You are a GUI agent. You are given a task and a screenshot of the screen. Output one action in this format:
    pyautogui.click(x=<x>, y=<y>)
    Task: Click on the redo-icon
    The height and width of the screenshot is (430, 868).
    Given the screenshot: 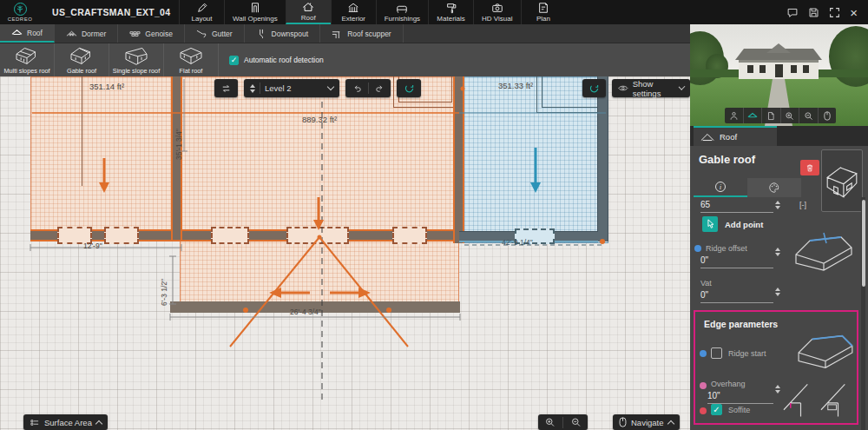 What is the action you would take?
    pyautogui.click(x=379, y=89)
    